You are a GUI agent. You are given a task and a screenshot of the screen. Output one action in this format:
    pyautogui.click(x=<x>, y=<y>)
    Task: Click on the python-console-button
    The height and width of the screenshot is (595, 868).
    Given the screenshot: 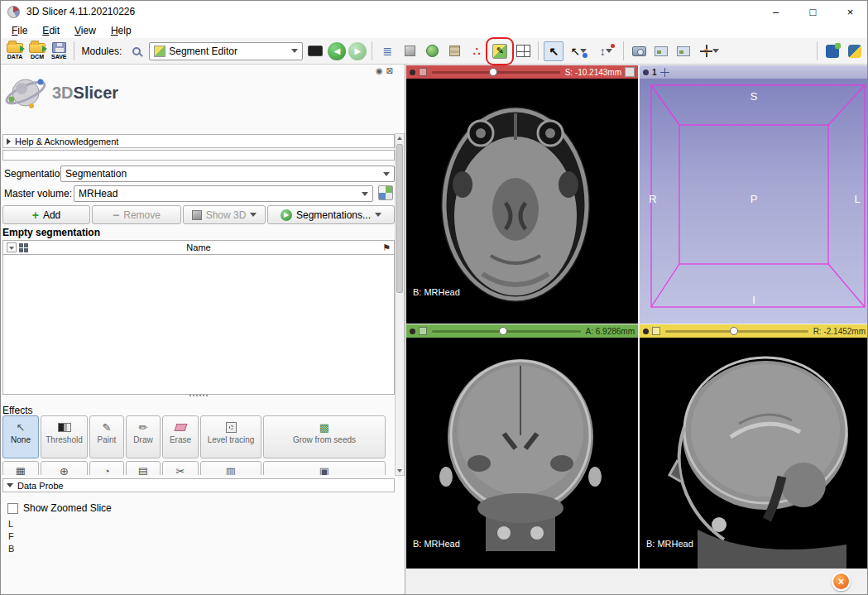 What is the action you would take?
    pyautogui.click(x=855, y=51)
    